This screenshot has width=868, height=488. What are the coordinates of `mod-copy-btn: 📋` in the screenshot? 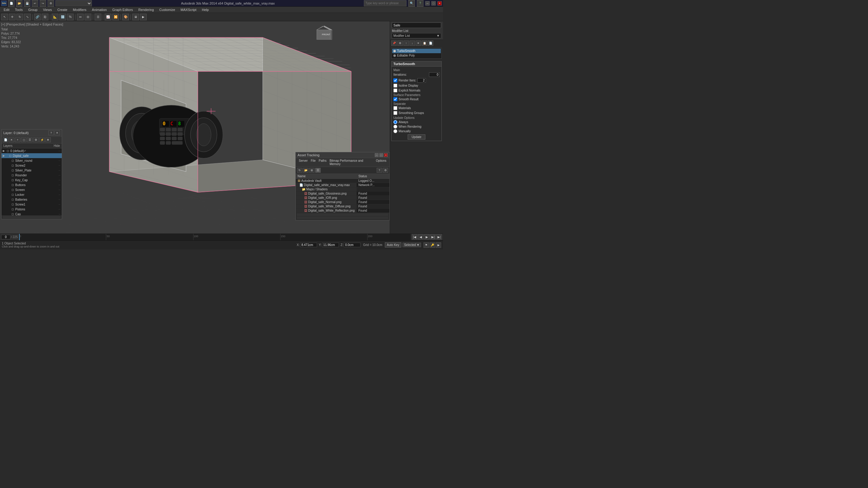 It's located at (425, 43).